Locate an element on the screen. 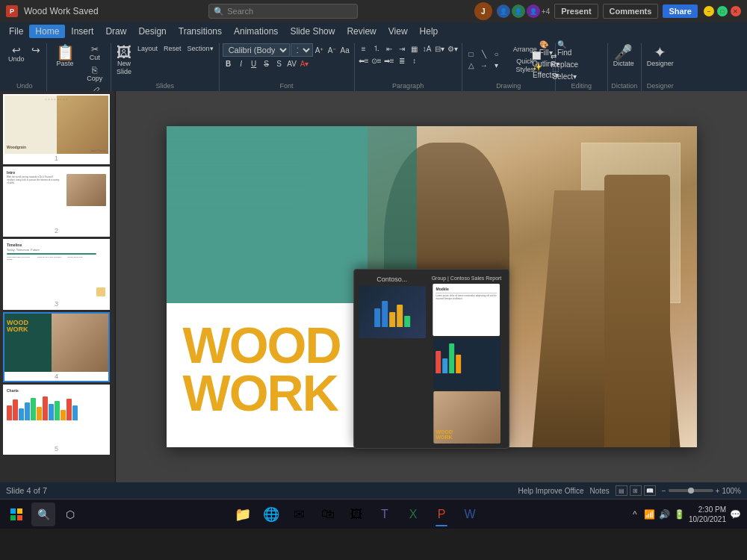  popup-thumb-2: Modèle Lorem ipsum dolor sit amet consec… is located at coordinates (467, 310).